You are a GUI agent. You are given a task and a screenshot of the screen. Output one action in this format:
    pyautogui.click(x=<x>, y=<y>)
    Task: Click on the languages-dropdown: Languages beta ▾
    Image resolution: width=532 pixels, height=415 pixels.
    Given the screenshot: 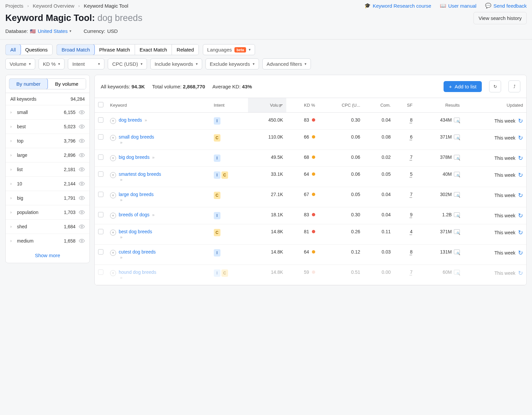 What is the action you would take?
    pyautogui.click(x=229, y=50)
    